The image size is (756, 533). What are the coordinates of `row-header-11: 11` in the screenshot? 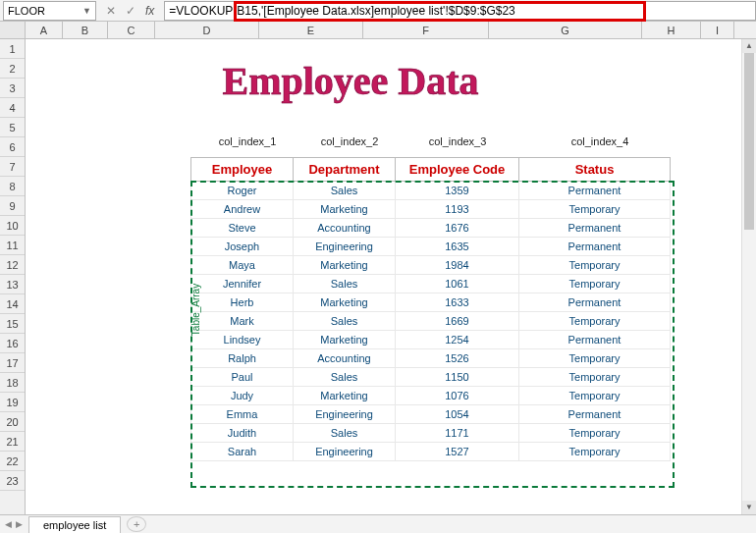 It's located at (12, 245).